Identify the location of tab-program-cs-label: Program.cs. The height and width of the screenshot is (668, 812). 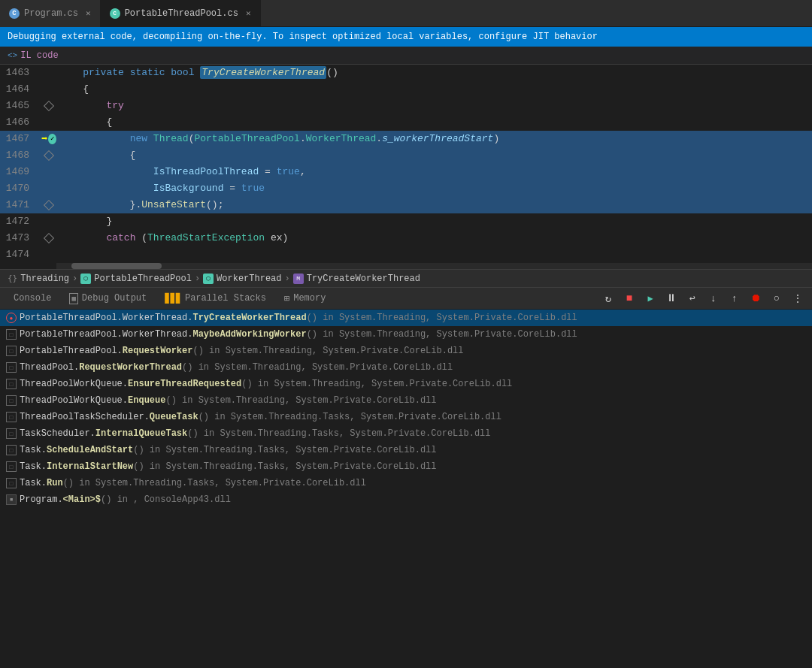
(51, 14).